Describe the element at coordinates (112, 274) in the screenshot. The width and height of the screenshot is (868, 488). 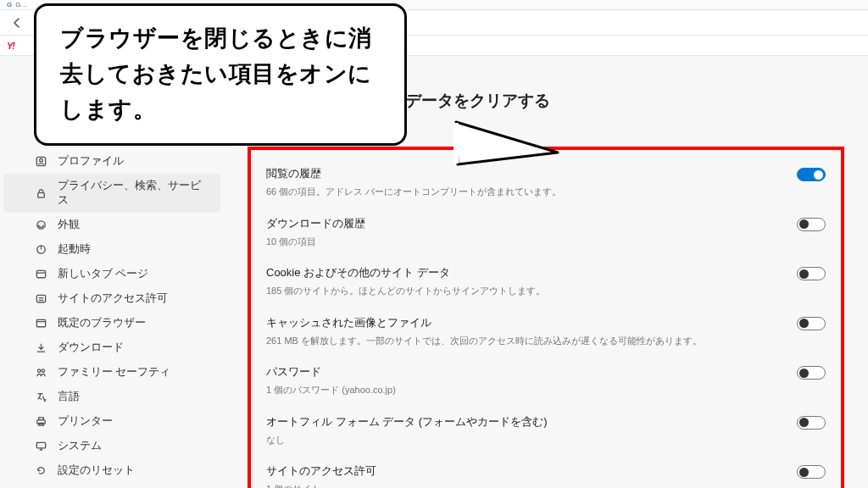
I see `sidebar-item-newtab: 新しいタブ ページ` at that location.